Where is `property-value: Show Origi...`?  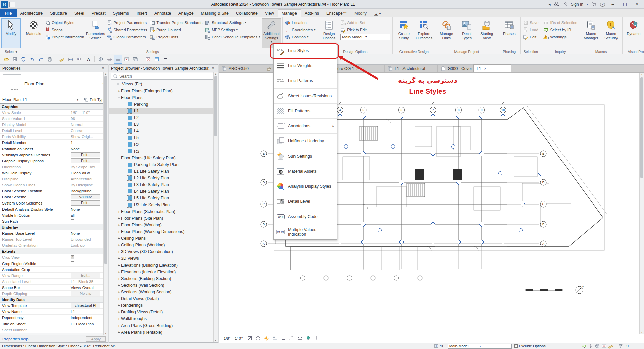 property-value: Show Origi... is located at coordinates (89, 137).